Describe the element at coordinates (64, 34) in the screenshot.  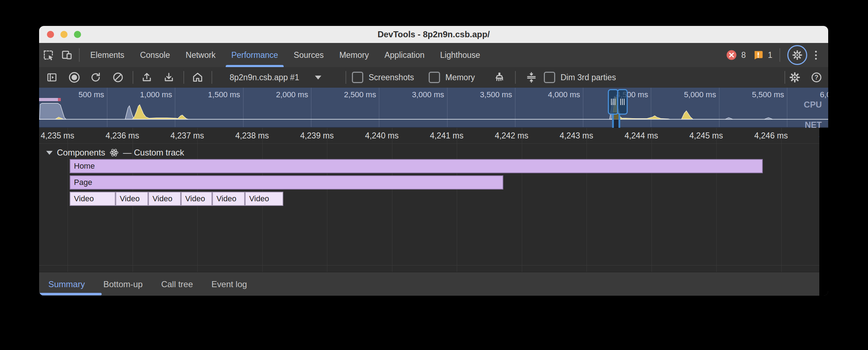
I see `minimize-button` at that location.